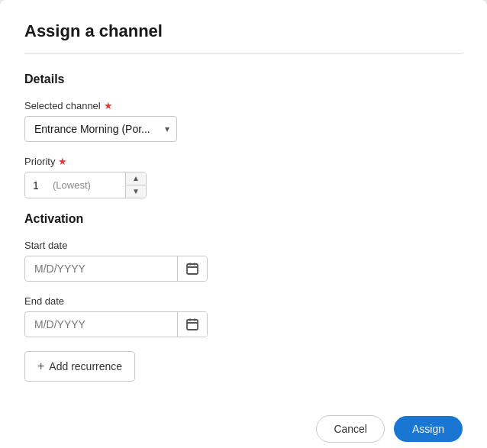  What do you see at coordinates (116, 324) in the screenshot?
I see `end-date-wrapper` at bounding box center [116, 324].